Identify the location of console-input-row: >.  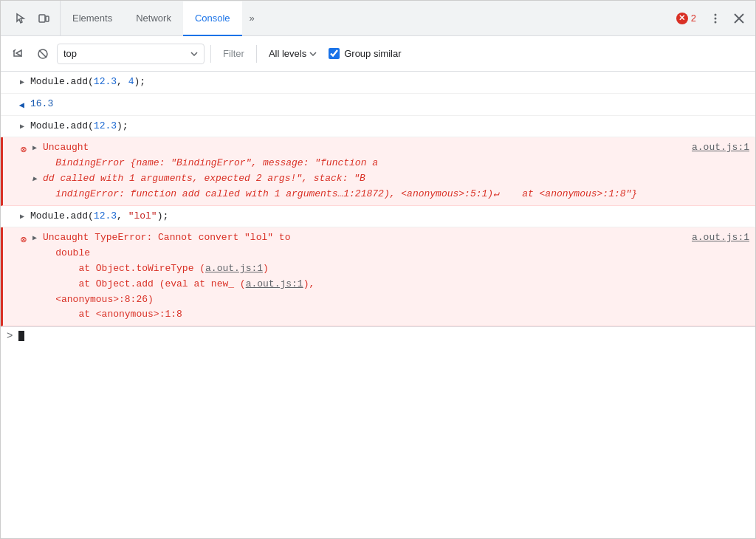
(378, 335).